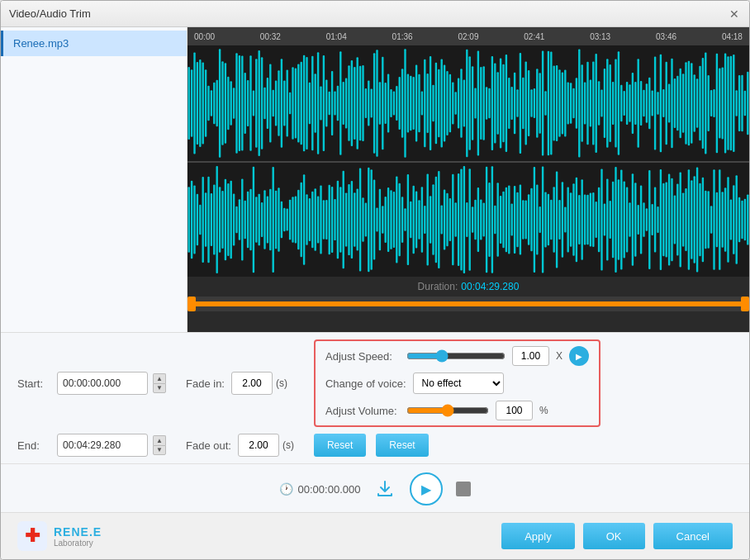 The height and width of the screenshot is (560, 750). Describe the element at coordinates (192, 304) in the screenshot. I see `trim-handle-left` at that location.